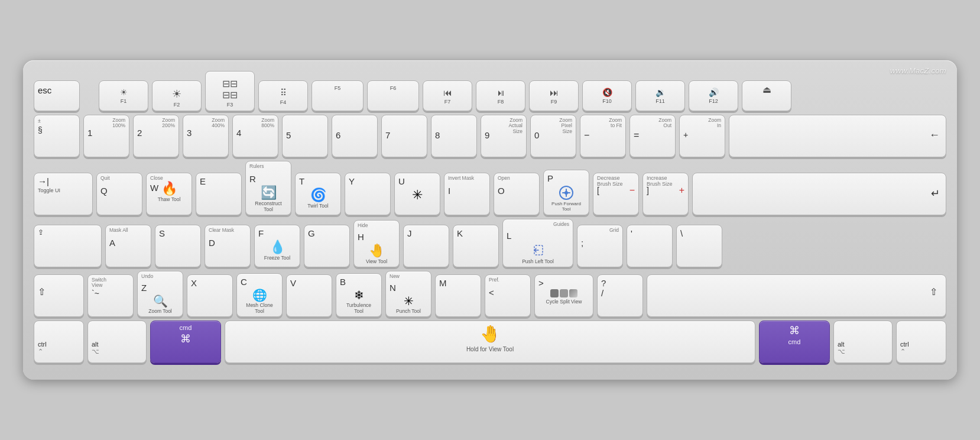  What do you see at coordinates (408, 294) in the screenshot?
I see `key-n: New N ✳ Punch Tool` at bounding box center [408, 294].